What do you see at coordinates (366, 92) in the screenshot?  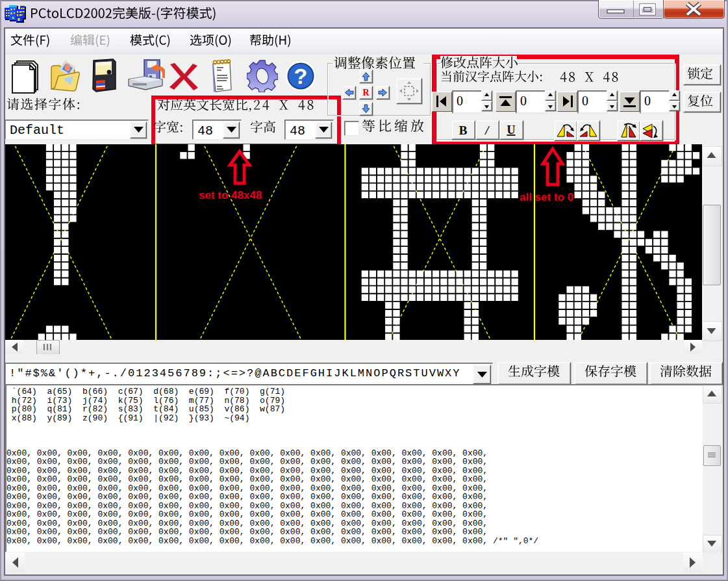 I see `svg-text: R` at bounding box center [366, 92].